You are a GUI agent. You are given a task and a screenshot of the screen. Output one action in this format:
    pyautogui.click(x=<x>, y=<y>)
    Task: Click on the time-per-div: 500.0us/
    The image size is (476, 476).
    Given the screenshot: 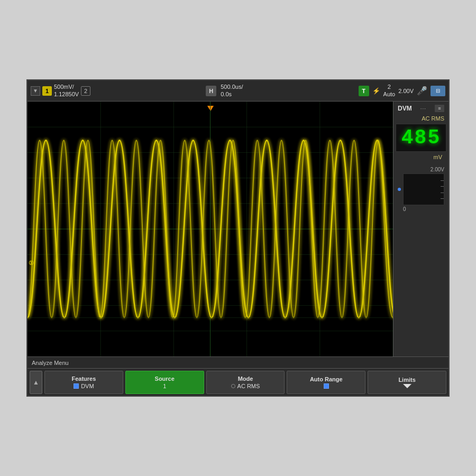 What is the action you would take?
    pyautogui.click(x=232, y=87)
    